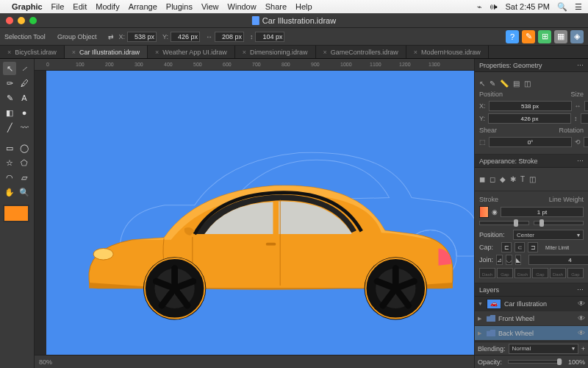  Describe the element at coordinates (484, 212) in the screenshot. I see `stroke-color` at that location.